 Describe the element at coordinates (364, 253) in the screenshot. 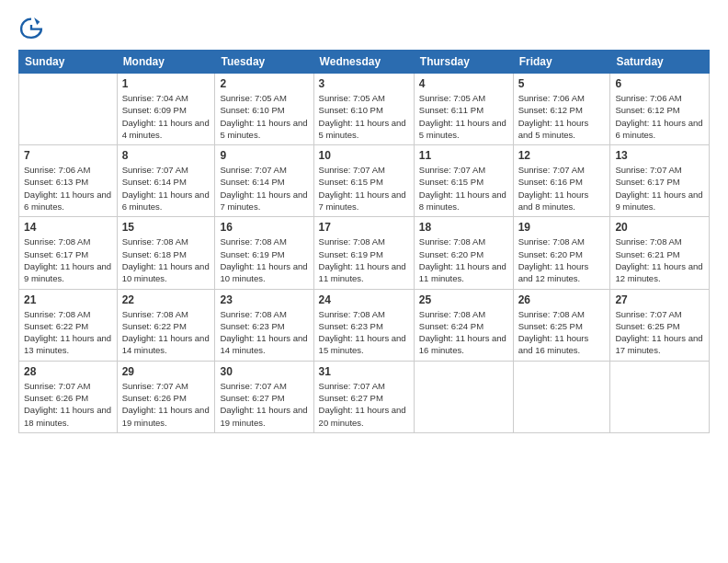

I see `calendar-cell: 17Sunrise: 7:08 AMSunset: 6:19 PMDayligh…` at that location.